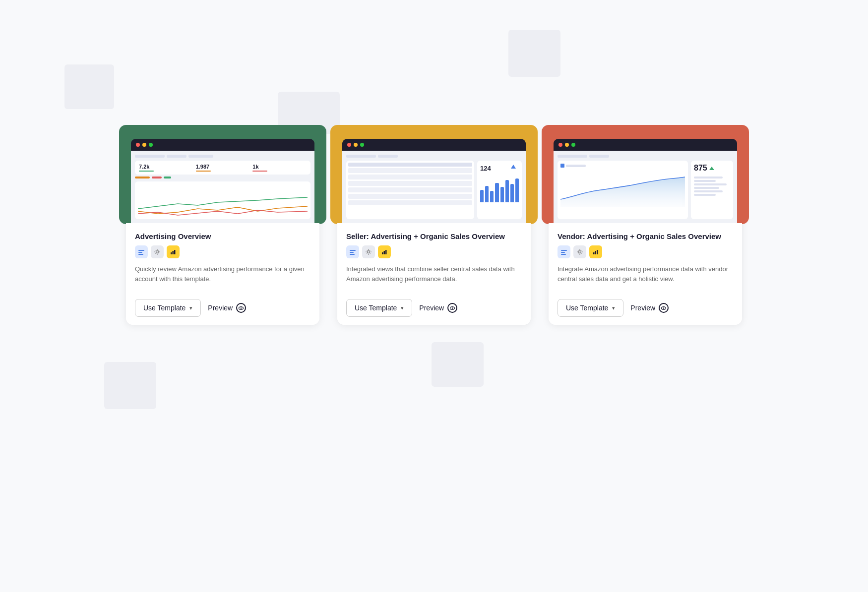  I want to click on preview-label-3: Preview, so click(643, 308).